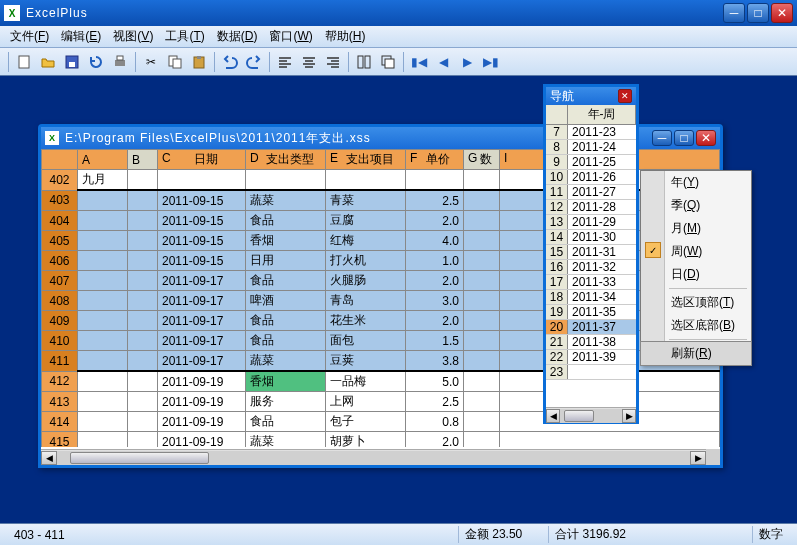 Image resolution: width=797 pixels, height=545 pixels. Describe the element at coordinates (60, 422) in the screenshot. I see `row-header: 414` at that location.